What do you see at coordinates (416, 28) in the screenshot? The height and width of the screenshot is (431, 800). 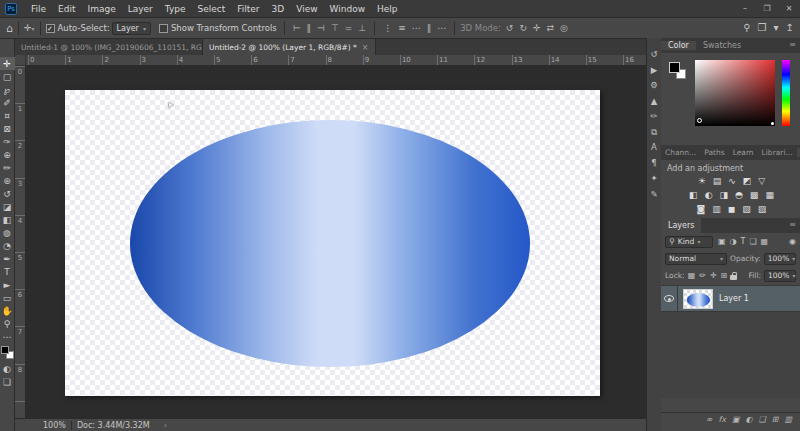 I see `distribute-right-icon: ⋯` at bounding box center [416, 28].